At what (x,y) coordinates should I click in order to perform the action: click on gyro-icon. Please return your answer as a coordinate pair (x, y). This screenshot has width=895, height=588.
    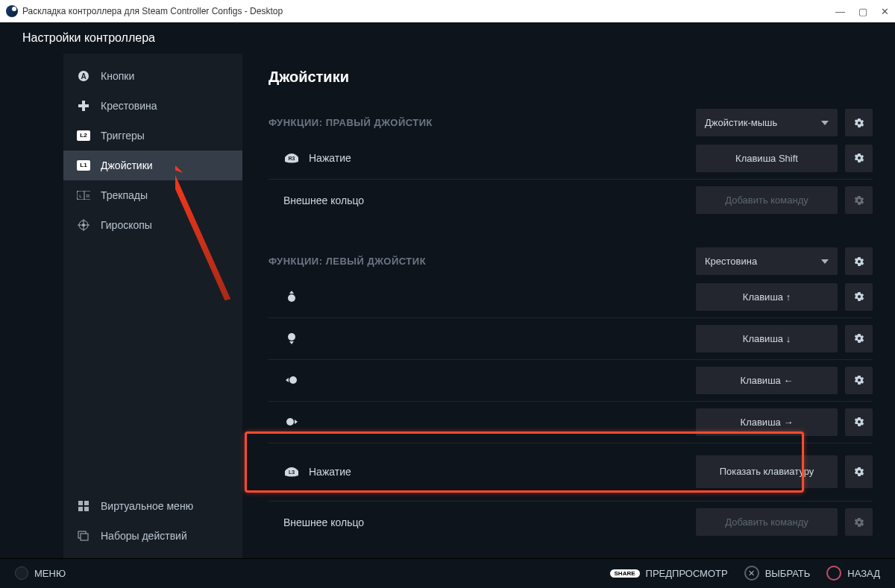
    Looking at the image, I should click on (84, 225).